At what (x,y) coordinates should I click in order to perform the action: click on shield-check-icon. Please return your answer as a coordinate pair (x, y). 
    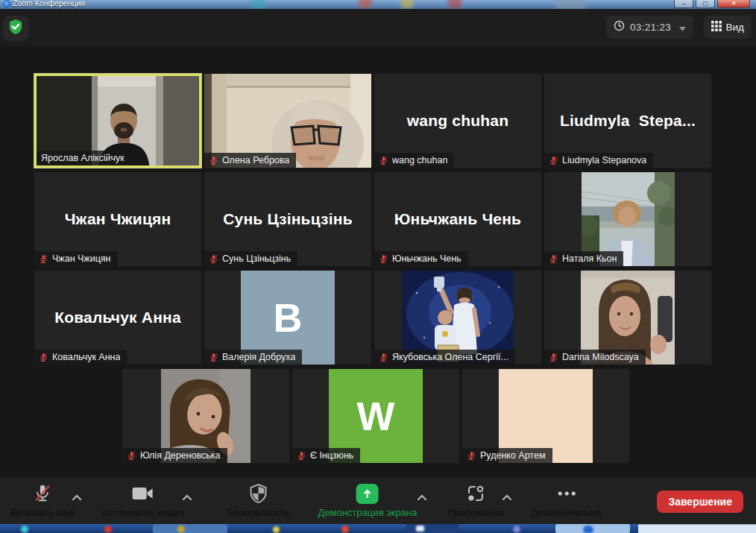
    Looking at the image, I should click on (16, 28).